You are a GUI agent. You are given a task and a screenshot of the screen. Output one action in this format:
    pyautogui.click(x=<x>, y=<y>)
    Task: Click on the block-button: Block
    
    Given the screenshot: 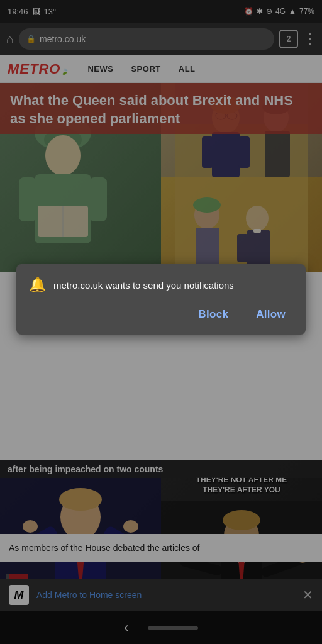 What is the action you would take?
    pyautogui.click(x=213, y=314)
    